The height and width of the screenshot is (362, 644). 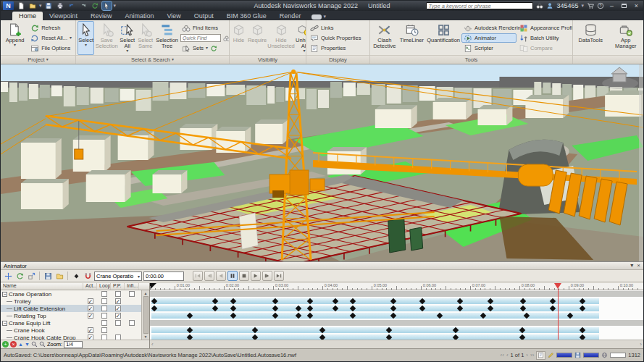 I want to click on account-id: 345465, so click(x=567, y=6).